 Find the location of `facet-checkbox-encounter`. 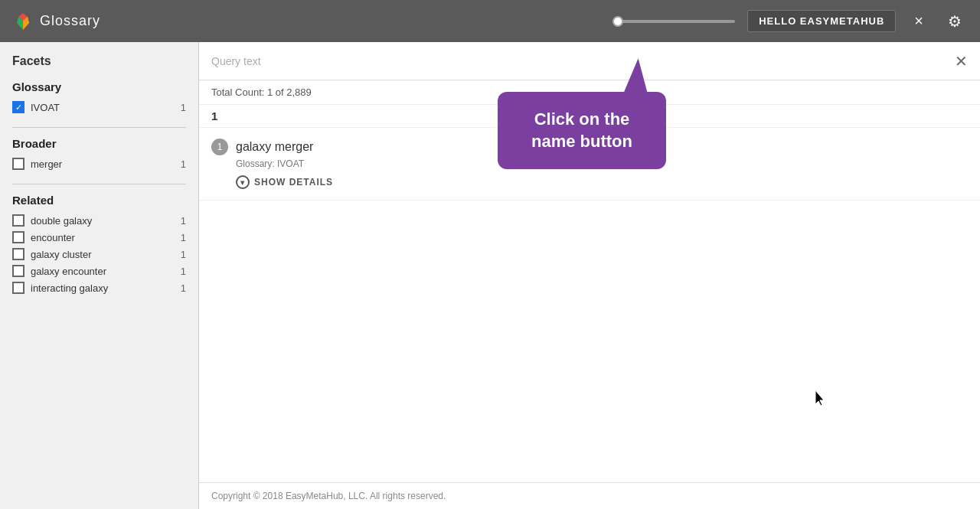

facet-checkbox-encounter is located at coordinates (18, 237).